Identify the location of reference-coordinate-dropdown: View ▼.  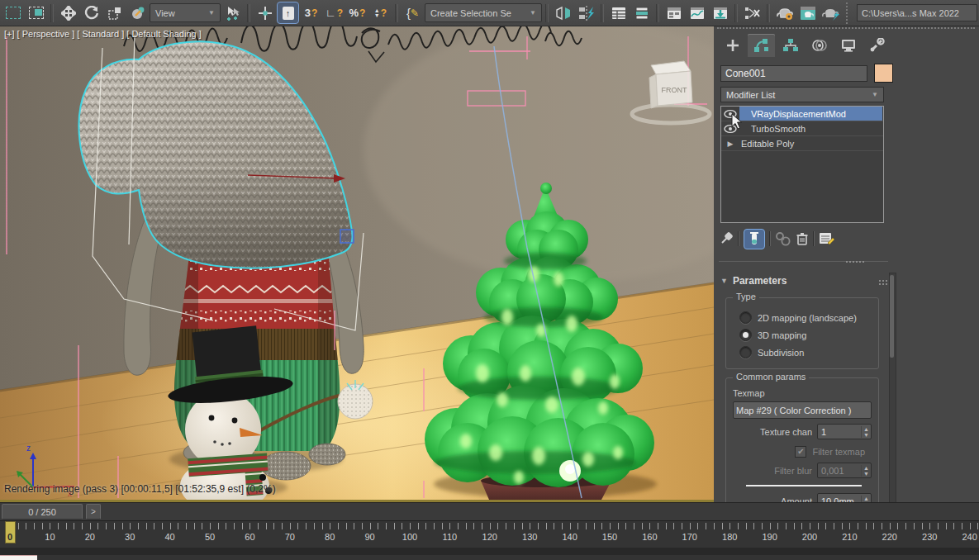
(185, 13).